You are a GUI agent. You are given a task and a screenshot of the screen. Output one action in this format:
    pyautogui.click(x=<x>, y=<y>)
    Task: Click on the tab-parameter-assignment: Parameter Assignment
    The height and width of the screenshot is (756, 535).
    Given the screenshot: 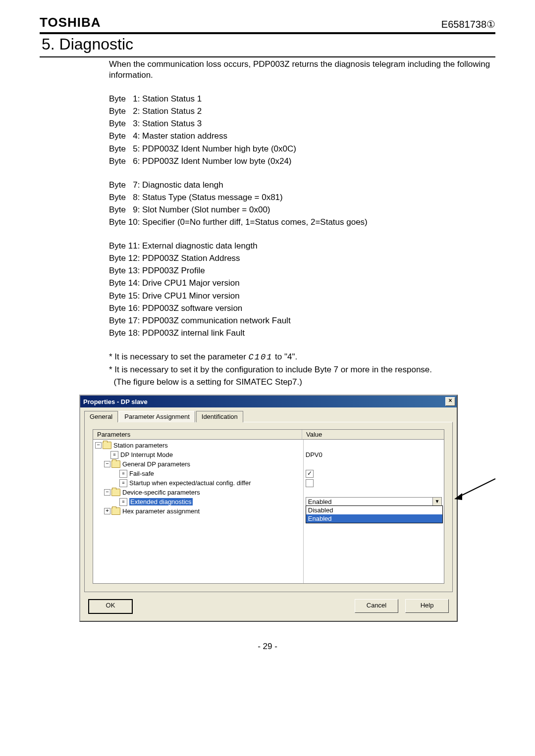 What is the action you would take?
    pyautogui.click(x=157, y=417)
    